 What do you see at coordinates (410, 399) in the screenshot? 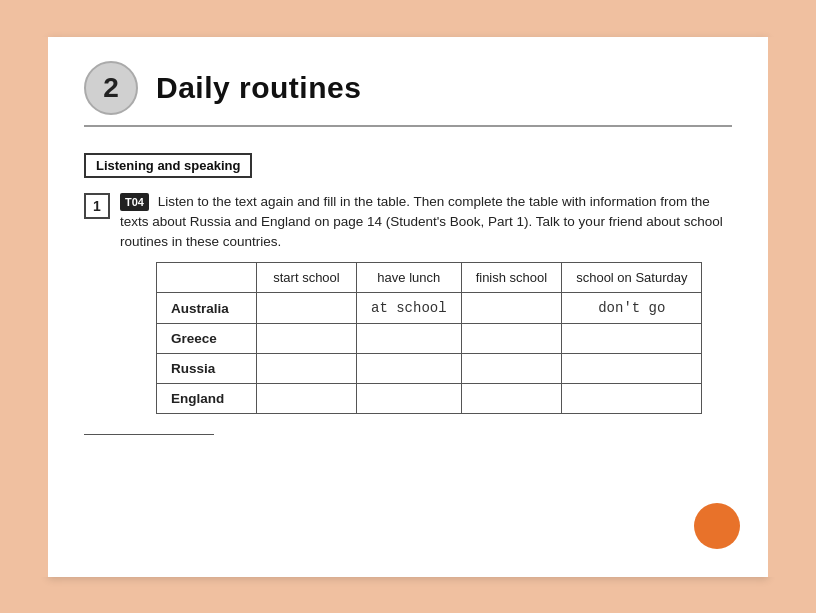
I see `england-lunch` at bounding box center [410, 399].